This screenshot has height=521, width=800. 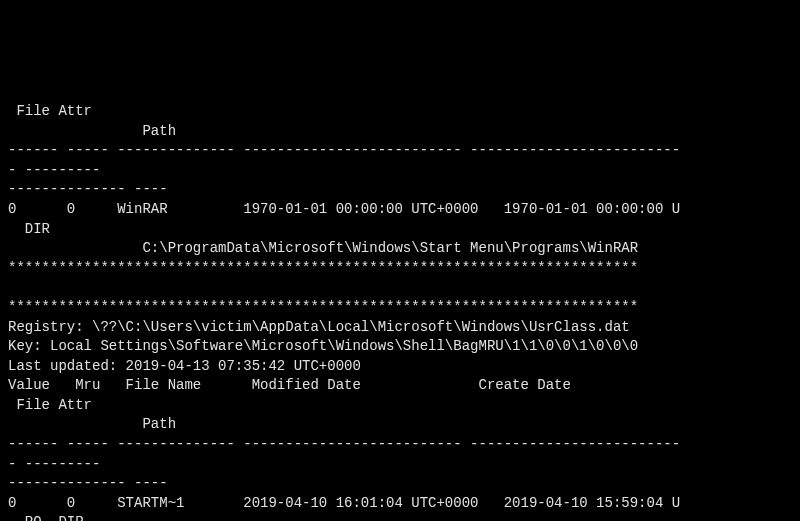 What do you see at coordinates (290, 385) in the screenshot?
I see `header-columns: Value Mru File Name Modified Date Create…` at bounding box center [290, 385].